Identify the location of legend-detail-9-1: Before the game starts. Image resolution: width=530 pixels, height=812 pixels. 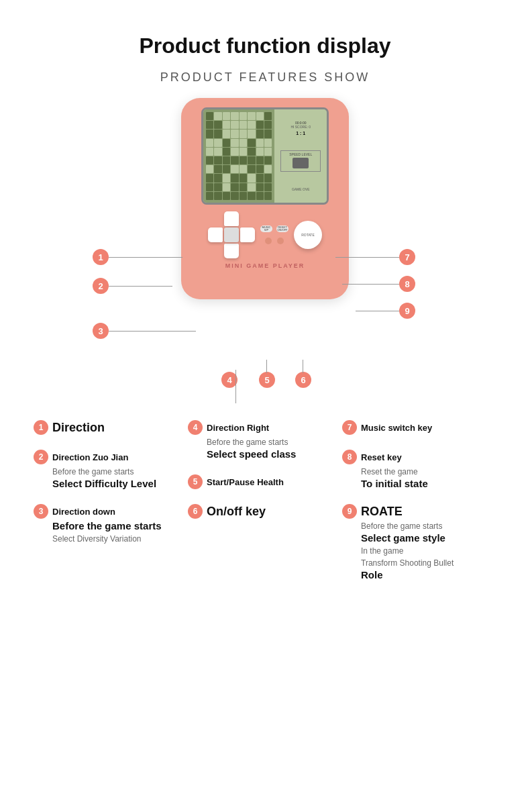
(419, 526).